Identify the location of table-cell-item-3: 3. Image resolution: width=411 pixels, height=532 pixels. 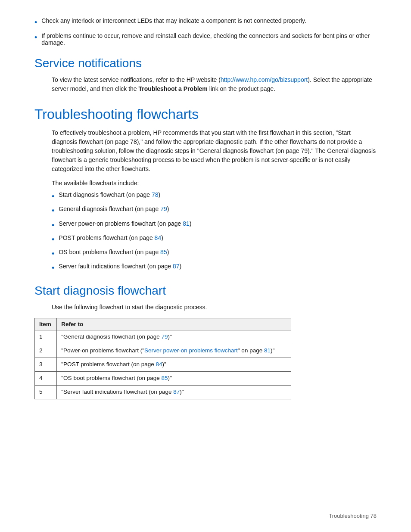
(46, 365).